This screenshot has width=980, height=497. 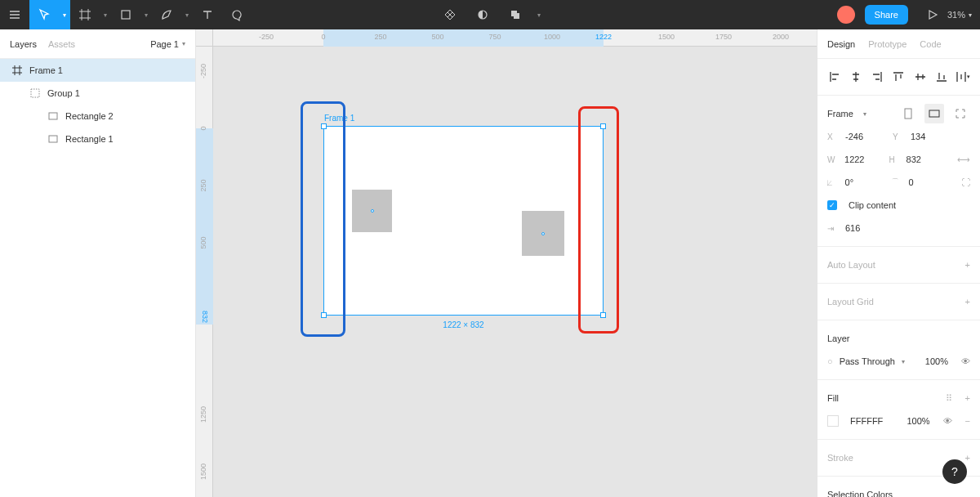 What do you see at coordinates (865, 182) in the screenshot?
I see `rotation-input: 0°` at bounding box center [865, 182].